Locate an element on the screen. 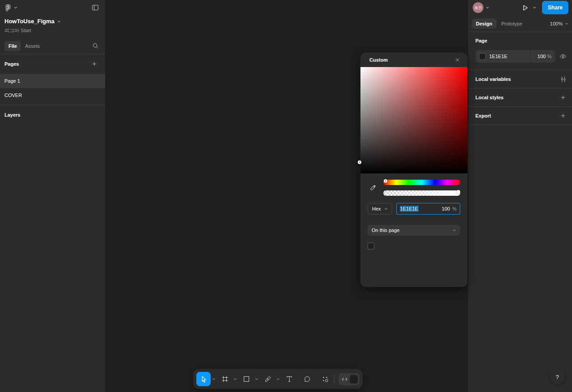  actions-icon is located at coordinates (325, 379).